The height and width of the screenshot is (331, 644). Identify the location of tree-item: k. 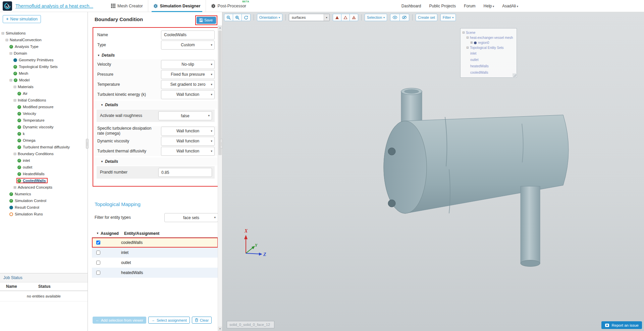
(44, 134).